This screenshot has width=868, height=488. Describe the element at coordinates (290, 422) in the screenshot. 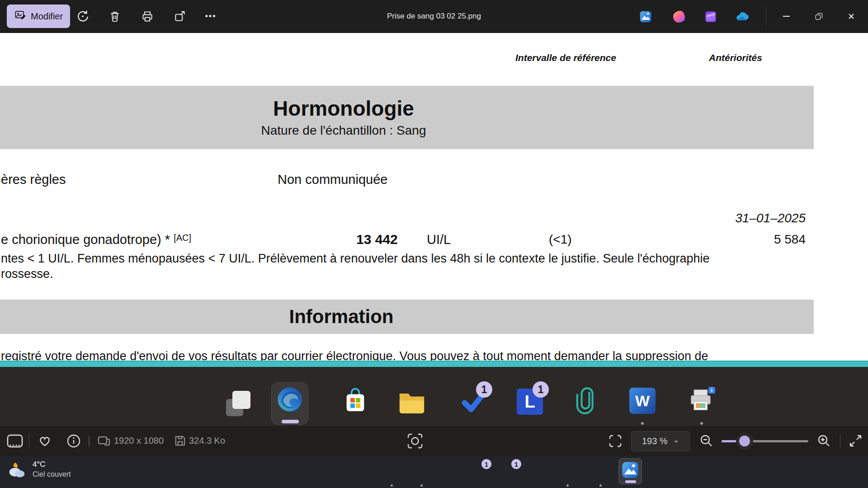

I see `screenshot-edge-indicator` at that location.